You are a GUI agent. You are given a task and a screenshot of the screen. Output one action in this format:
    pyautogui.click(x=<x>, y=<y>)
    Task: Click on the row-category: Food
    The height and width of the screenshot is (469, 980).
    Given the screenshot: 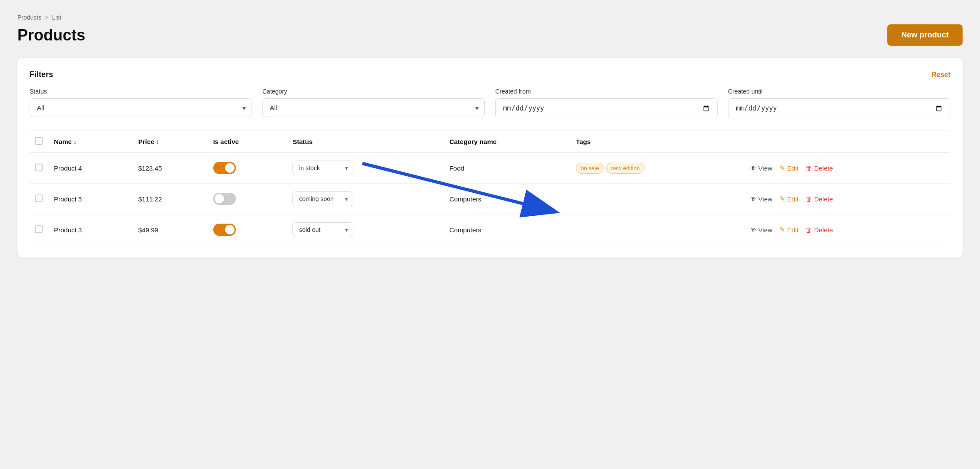 What is the action you would take?
    pyautogui.click(x=507, y=168)
    